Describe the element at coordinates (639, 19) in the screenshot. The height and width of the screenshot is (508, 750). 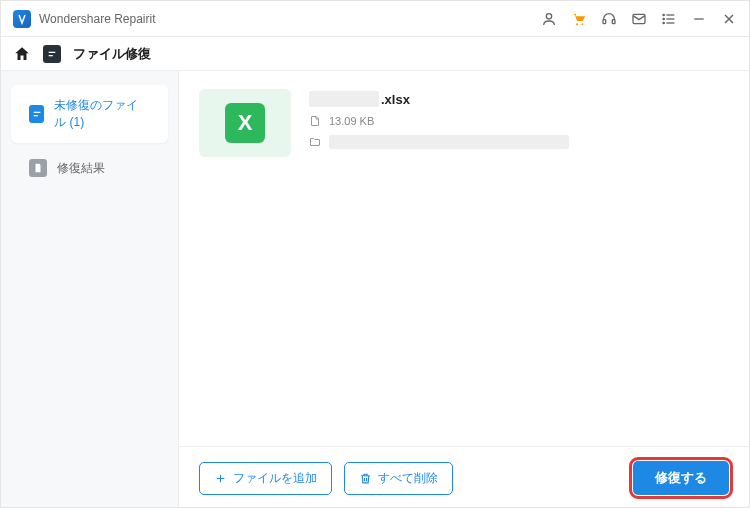
I see `titlebar-right` at that location.